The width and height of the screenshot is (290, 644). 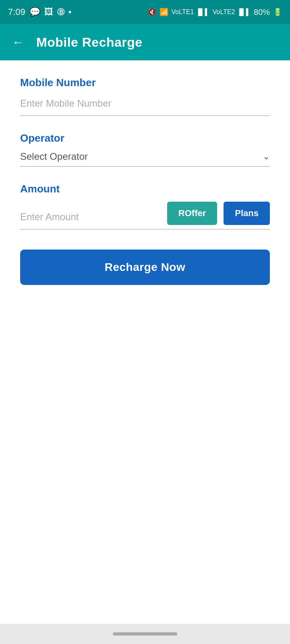 I want to click on wifi-icon: 📶, so click(x=164, y=12).